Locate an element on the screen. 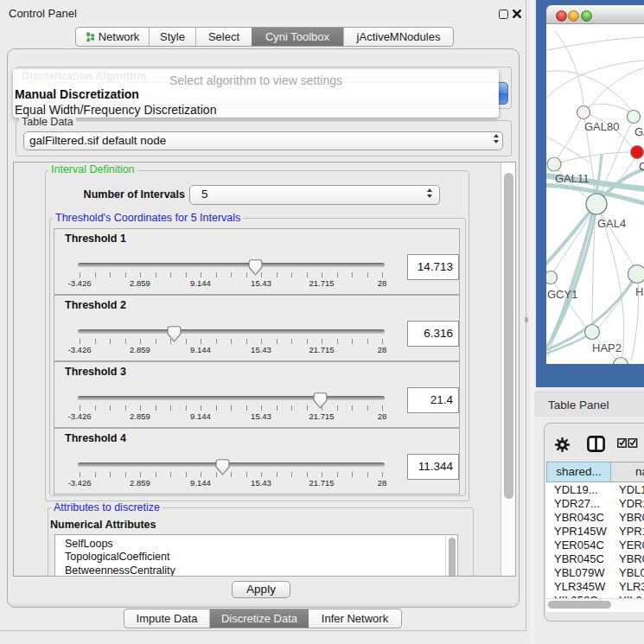 The width and height of the screenshot is (644, 644). svg-text: GAL11 is located at coordinates (572, 178).